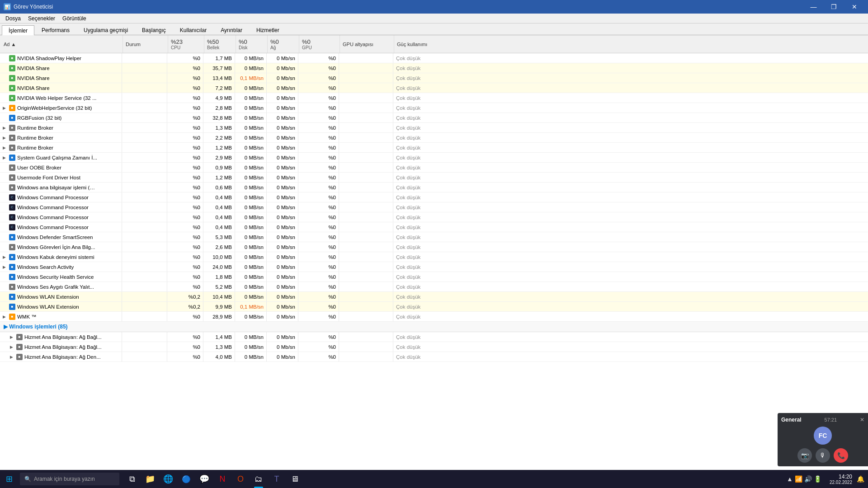  I want to click on menu-secenekler: Seçenekler, so click(42, 19).